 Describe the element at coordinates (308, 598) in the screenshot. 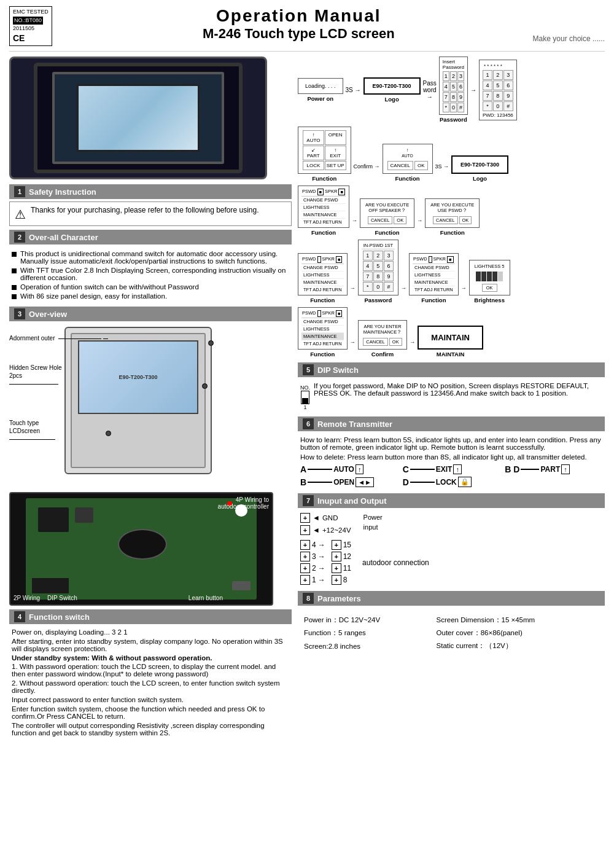

I see `s8-number: 8` at that location.